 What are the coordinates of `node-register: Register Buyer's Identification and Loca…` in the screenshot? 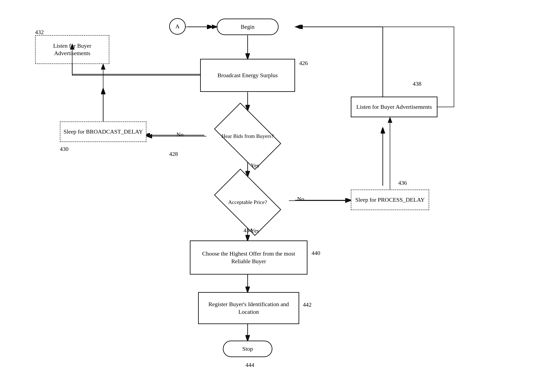 It's located at (249, 308).